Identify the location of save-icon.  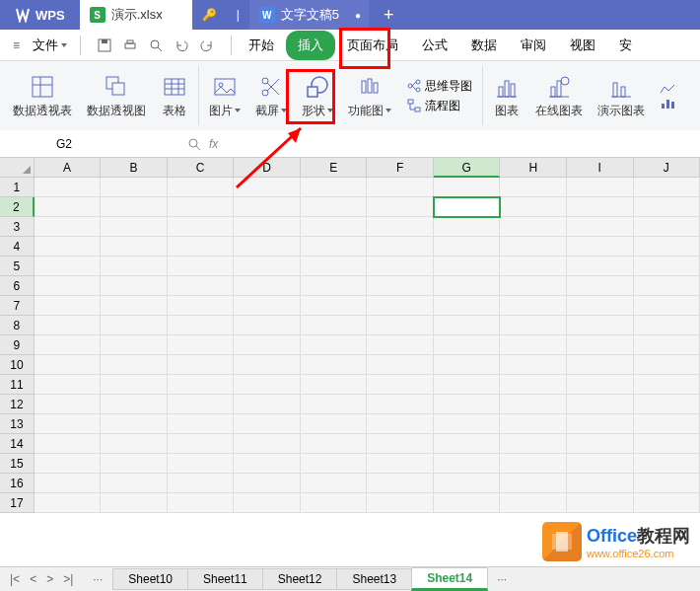
(105, 45).